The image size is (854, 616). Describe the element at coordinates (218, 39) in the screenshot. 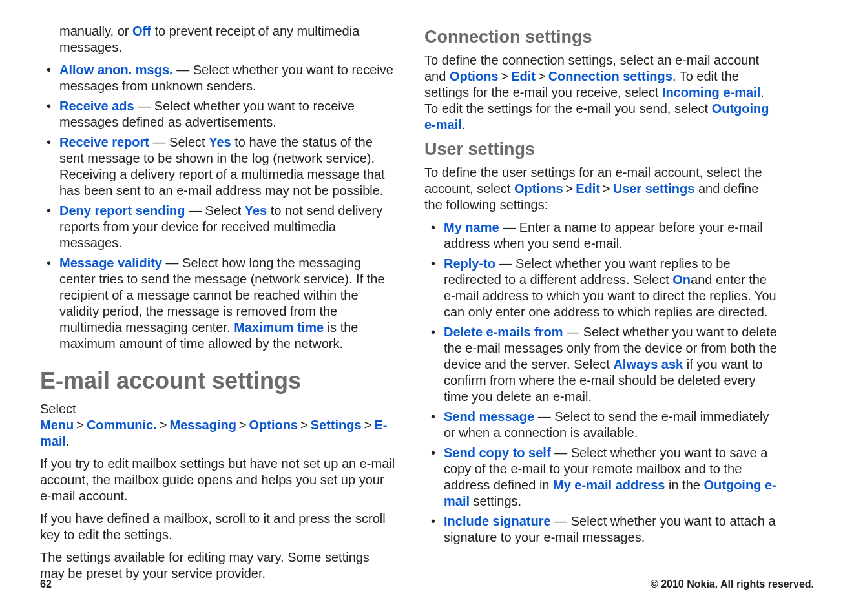

I see `intro-paragraph: manually, or Off to prevent receipt of a…` at that location.